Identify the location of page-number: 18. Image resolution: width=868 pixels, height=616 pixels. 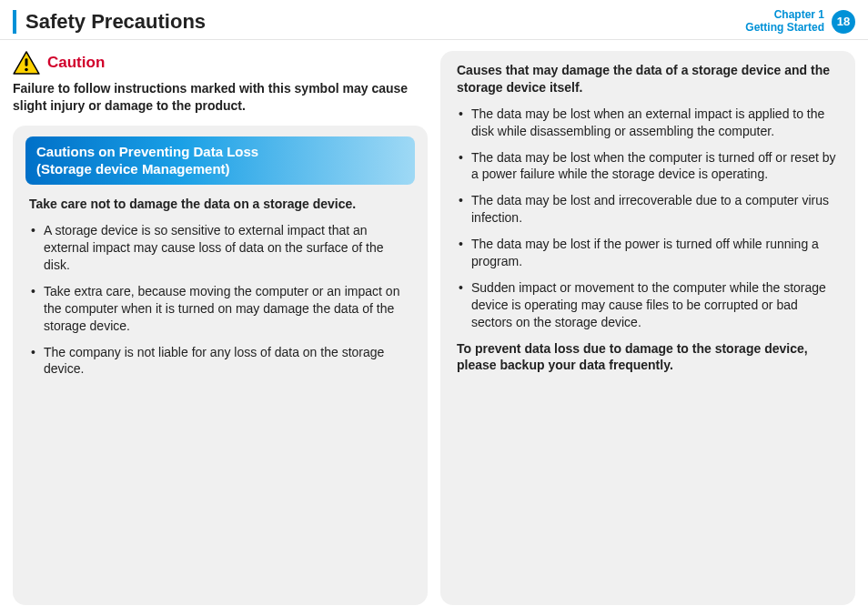
(843, 22).